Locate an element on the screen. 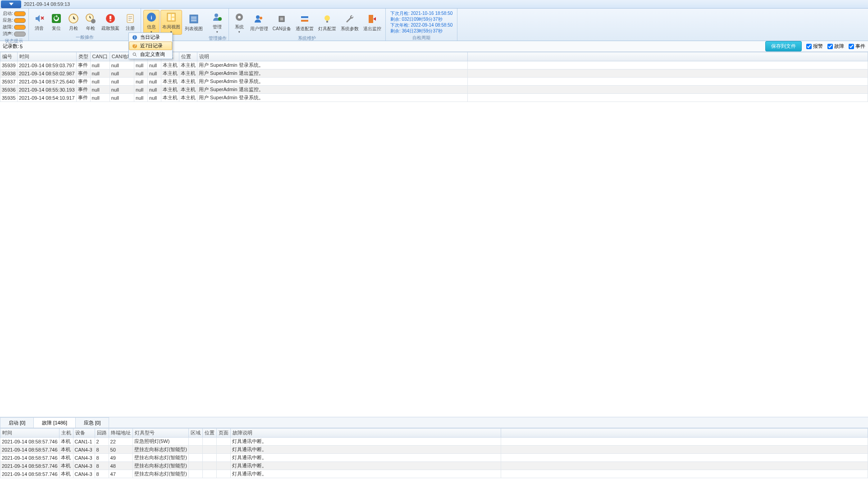  chancfg-button: 通道配置 is located at coordinates (305, 23).